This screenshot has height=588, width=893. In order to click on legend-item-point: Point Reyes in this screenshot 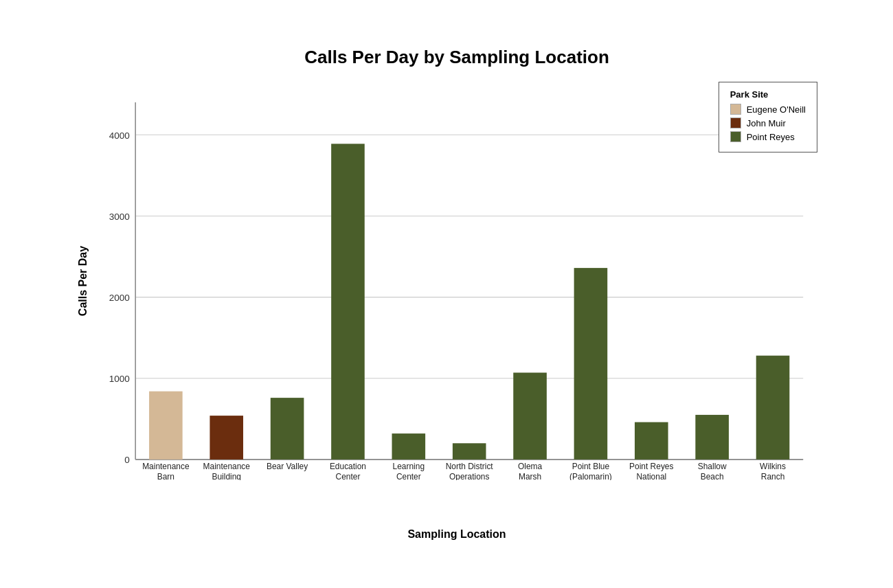, I will do `click(768, 137)`.